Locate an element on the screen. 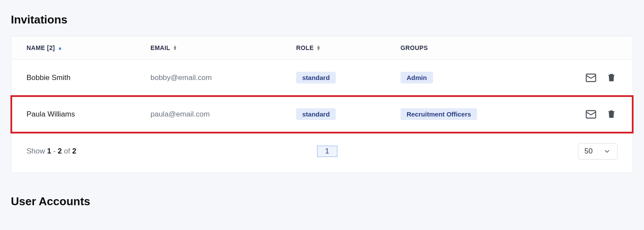 The image size is (644, 230). group-badge: Admin is located at coordinates (417, 77).